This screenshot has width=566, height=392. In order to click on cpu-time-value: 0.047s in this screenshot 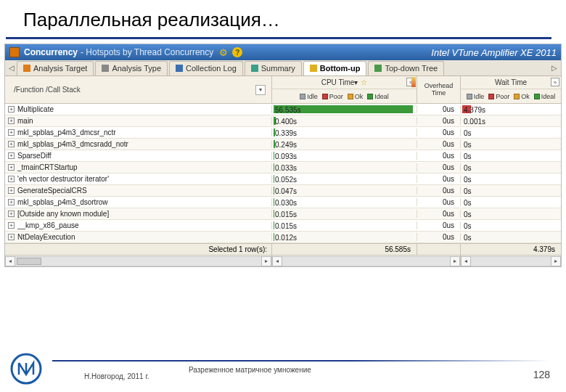, I will do `click(286, 192)`.